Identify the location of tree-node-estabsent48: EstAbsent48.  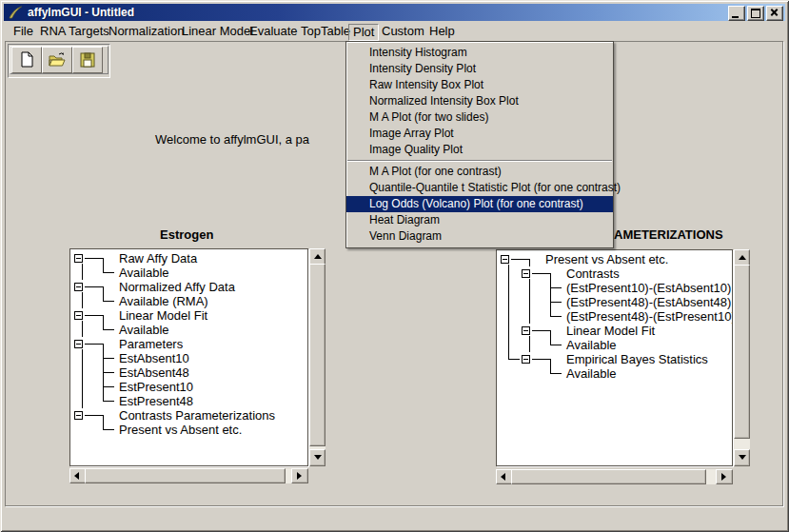
(152, 373).